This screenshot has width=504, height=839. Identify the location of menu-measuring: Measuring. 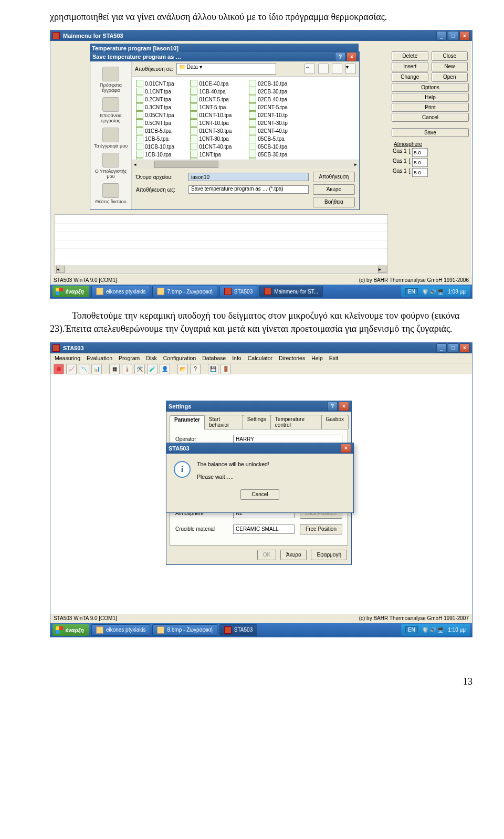
(67, 358).